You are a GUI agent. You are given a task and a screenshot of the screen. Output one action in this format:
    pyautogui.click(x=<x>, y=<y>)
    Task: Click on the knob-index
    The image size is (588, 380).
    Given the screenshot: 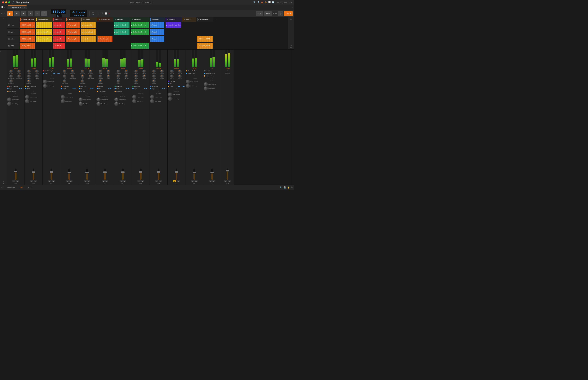 What is the action you would take?
    pyautogui.click(x=108, y=71)
    